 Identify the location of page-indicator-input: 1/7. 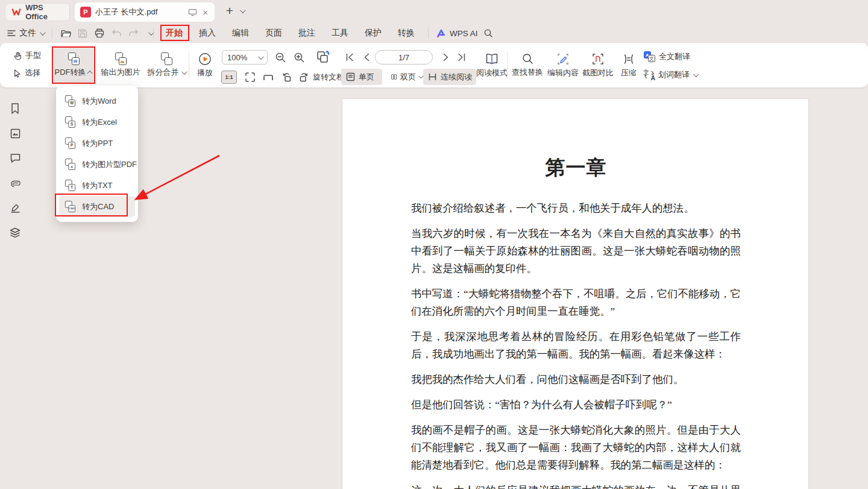
(404, 57).